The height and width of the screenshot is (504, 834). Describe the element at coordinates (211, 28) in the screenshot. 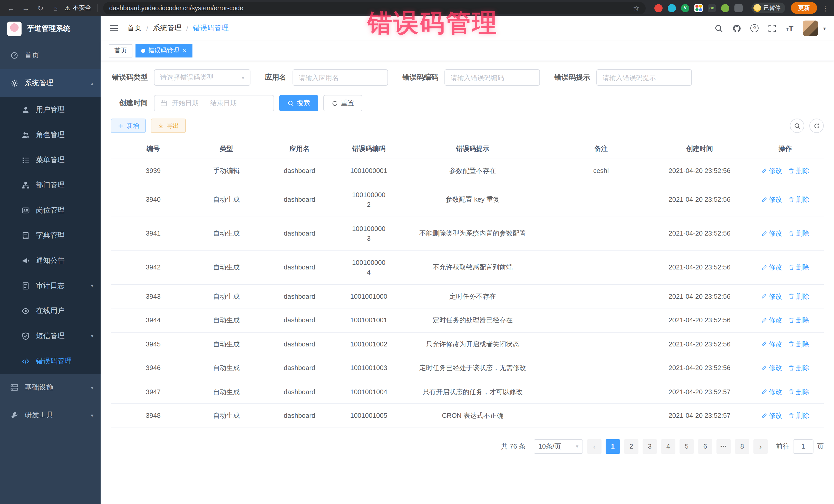

I see `breadcrumb-item: 错误码管理` at that location.